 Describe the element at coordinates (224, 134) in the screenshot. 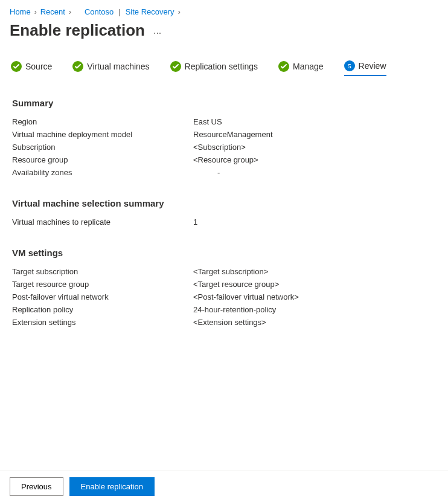

I see `field-deployment-model: Virtual machine deployment model Resourc…` at that location.